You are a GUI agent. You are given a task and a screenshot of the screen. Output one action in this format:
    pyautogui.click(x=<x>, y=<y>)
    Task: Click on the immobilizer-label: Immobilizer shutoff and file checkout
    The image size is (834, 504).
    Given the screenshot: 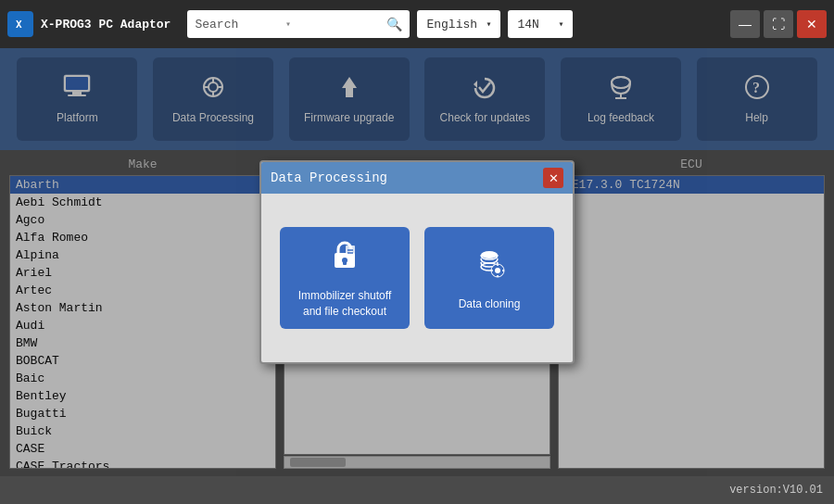 What is the action you would take?
    pyautogui.click(x=345, y=304)
    